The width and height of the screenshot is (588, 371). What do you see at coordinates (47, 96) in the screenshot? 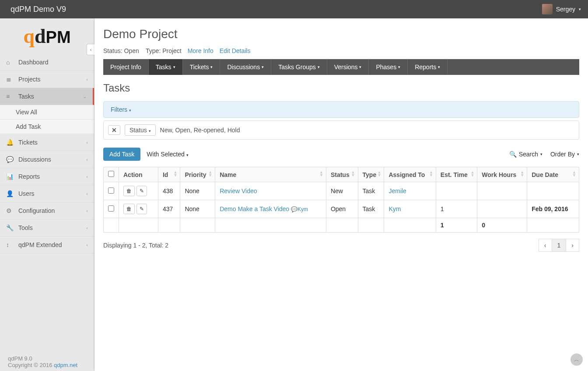
I see `sidebar-item-tasks: ≡Tasks⌄` at bounding box center [47, 96].